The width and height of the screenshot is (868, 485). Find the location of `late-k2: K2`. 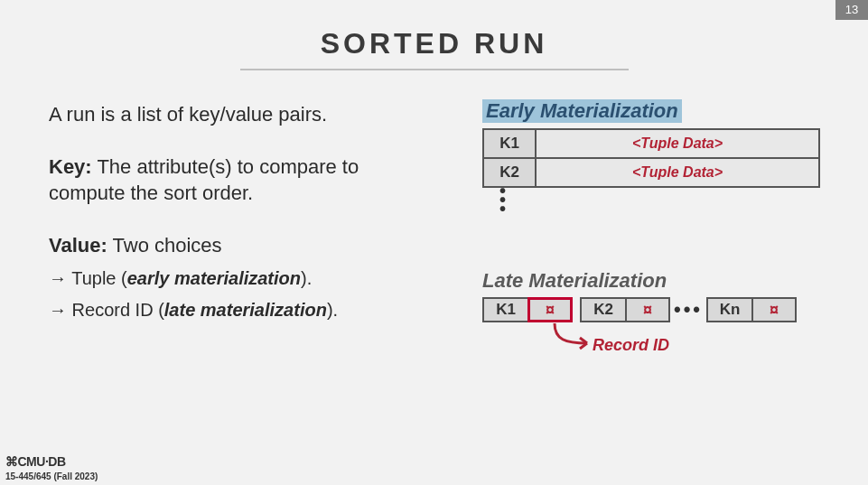

late-k2: K2 is located at coordinates (602, 310).